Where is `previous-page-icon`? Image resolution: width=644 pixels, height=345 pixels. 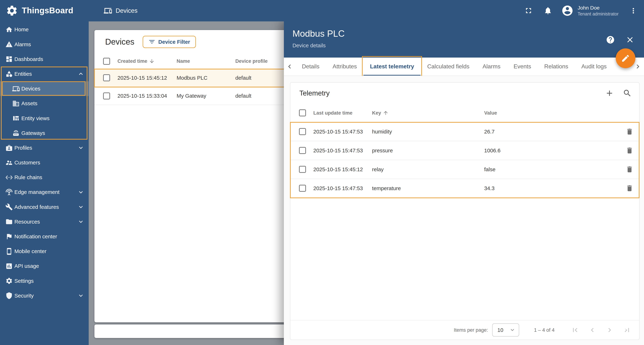
previous-page-icon is located at coordinates (592, 330).